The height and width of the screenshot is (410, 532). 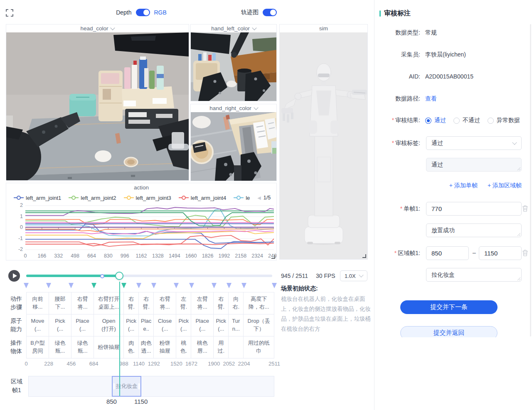 What do you see at coordinates (38, 303) in the screenshot?
I see `step-cell: 向前 移...` at bounding box center [38, 303].